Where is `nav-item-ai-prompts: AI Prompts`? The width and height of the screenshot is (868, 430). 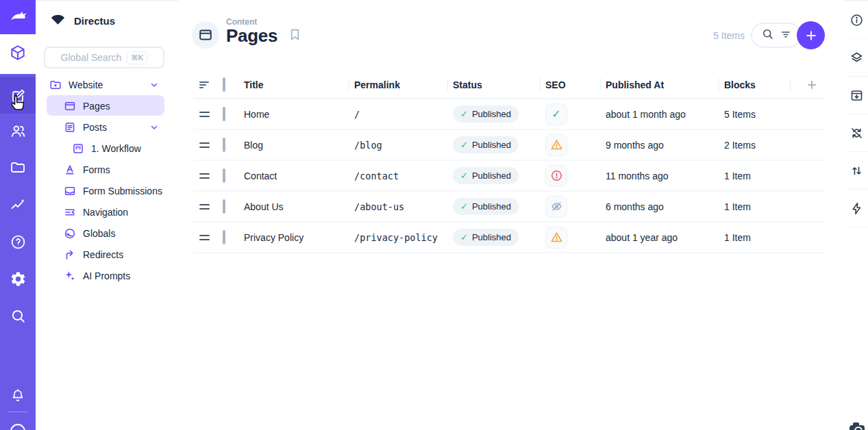 nav-item-ai-prompts: AI Prompts is located at coordinates (107, 275).